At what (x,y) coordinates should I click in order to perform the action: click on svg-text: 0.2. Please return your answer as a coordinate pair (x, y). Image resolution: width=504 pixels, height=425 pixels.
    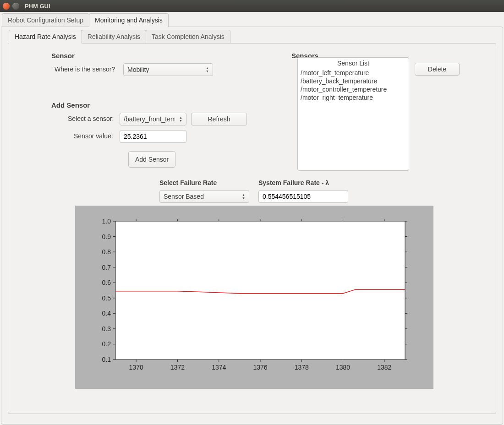
    Looking at the image, I should click on (107, 344).